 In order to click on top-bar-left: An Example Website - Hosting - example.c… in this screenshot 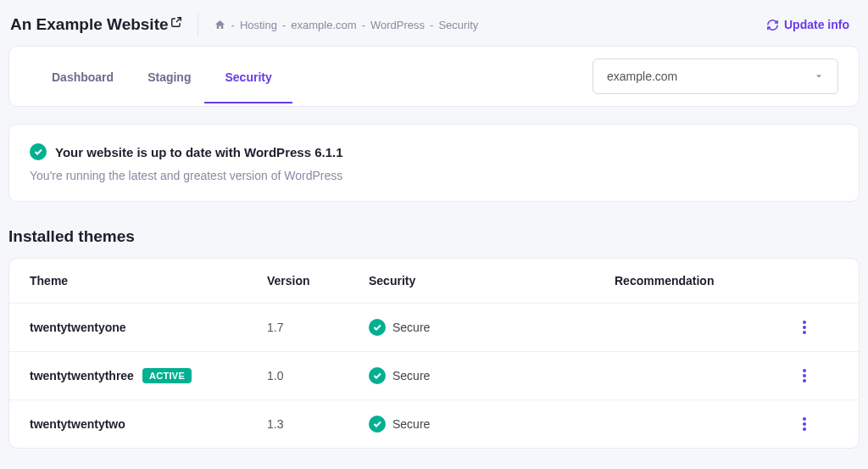, I will do `click(244, 25)`.